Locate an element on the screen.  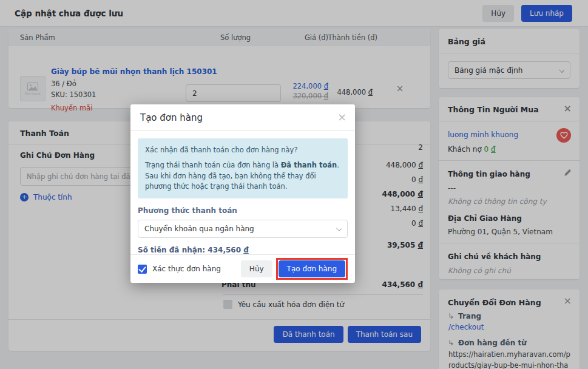
info-question: Xác nhận đã thanh toán cho đơn hàng này? is located at coordinates (243, 151).